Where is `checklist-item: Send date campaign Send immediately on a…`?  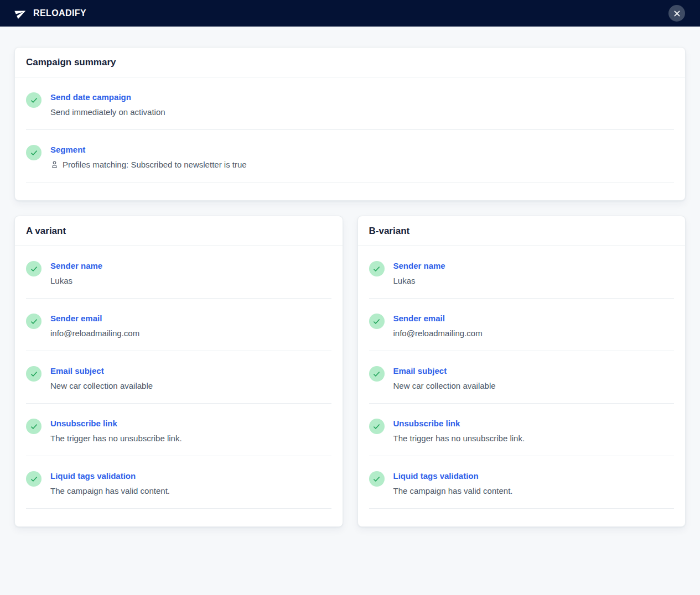 checklist-item: Send date campaign Send immediately on a… is located at coordinates (350, 104).